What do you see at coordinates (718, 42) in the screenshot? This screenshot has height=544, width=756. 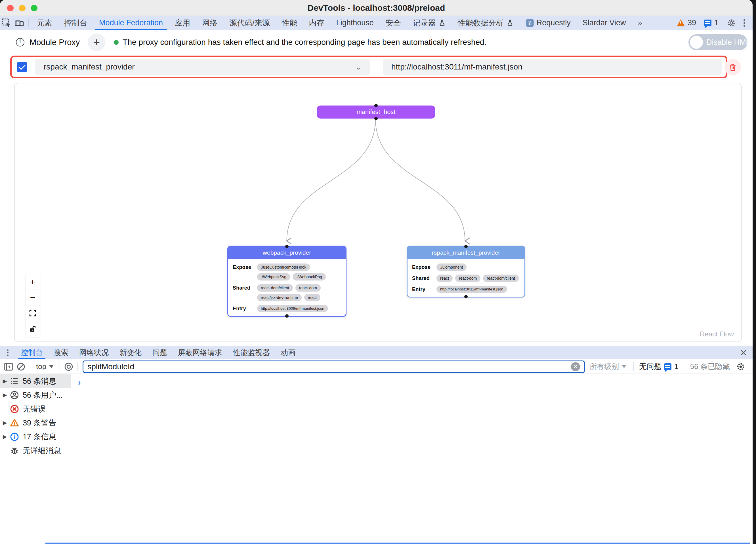 I see `disable-hmr-toggle: Disable HMR` at bounding box center [718, 42].